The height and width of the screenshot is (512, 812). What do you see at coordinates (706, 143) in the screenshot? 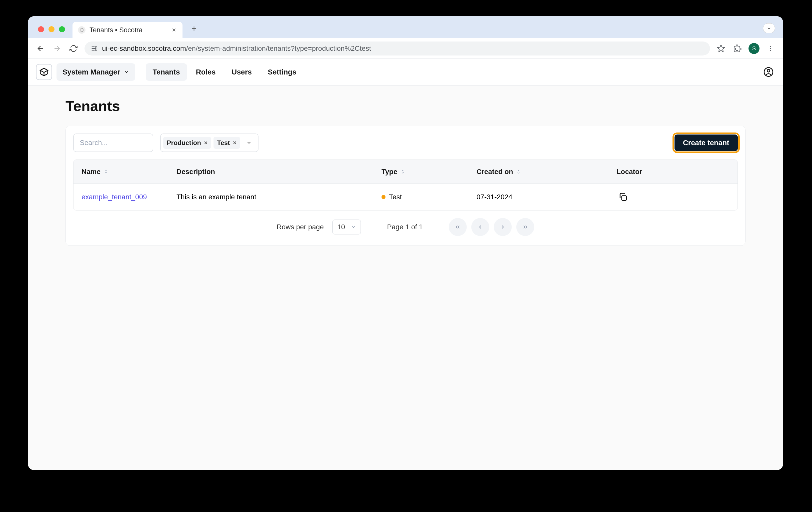
I see `create-tenant-button: Create tenant` at bounding box center [706, 143].